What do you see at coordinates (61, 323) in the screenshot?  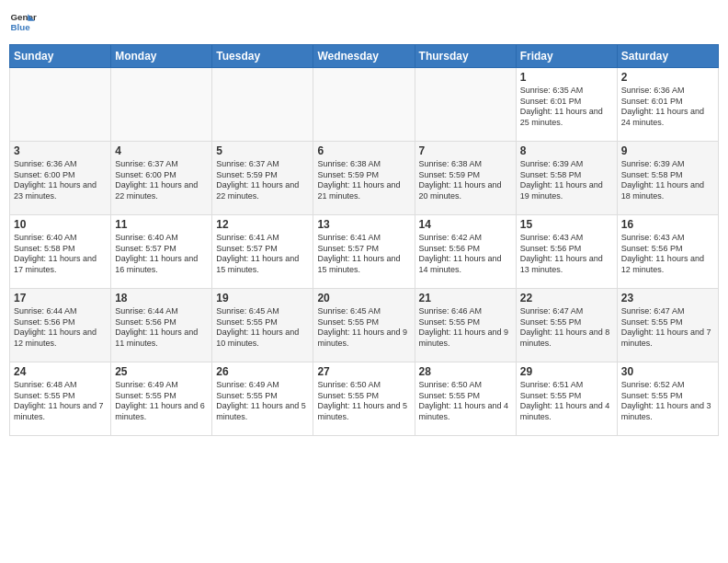 I see `day-info: Sunset: 5:56 PM` at bounding box center [61, 323].